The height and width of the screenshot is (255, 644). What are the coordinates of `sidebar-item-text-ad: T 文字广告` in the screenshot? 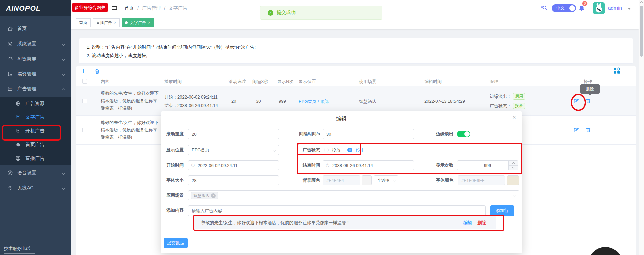 It's located at (36, 117).